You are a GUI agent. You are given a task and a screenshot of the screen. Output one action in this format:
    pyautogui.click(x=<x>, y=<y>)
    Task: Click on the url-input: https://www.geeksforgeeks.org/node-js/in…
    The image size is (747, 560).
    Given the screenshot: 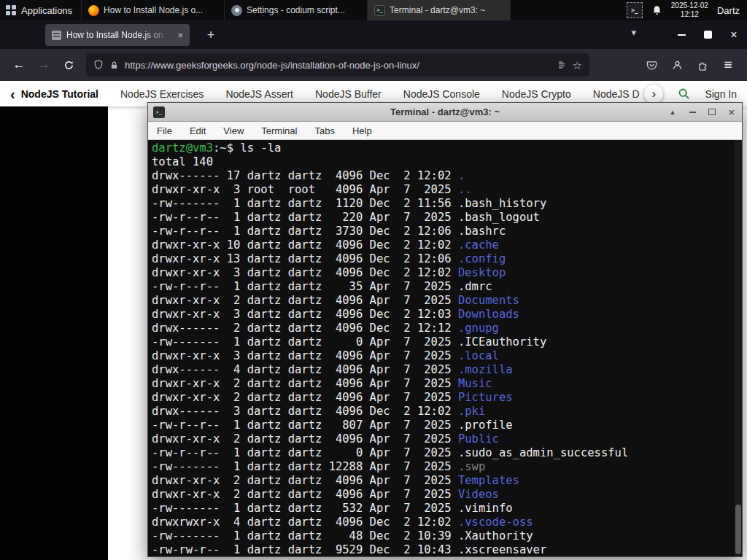 What is the action you would take?
    pyautogui.click(x=338, y=65)
    